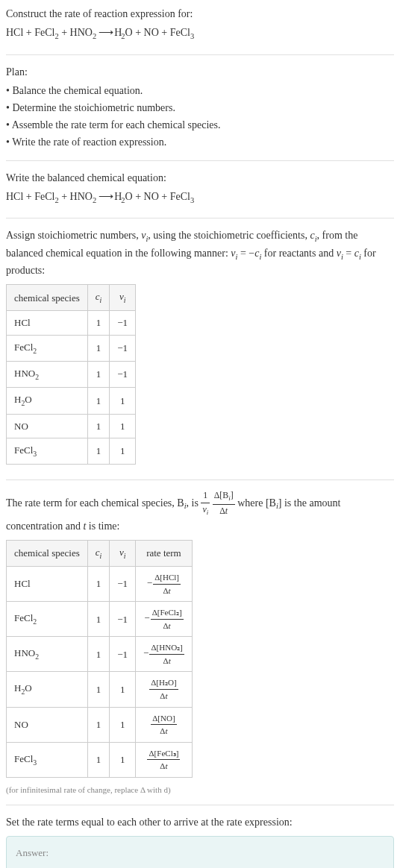  I want to click on table-row: HNO21−1, so click(72, 374).